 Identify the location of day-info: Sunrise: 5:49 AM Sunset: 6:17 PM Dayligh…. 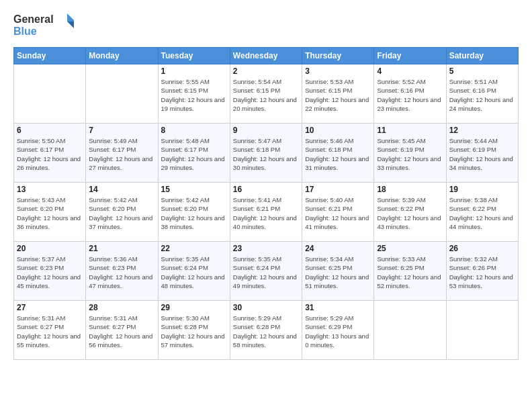
(122, 154).